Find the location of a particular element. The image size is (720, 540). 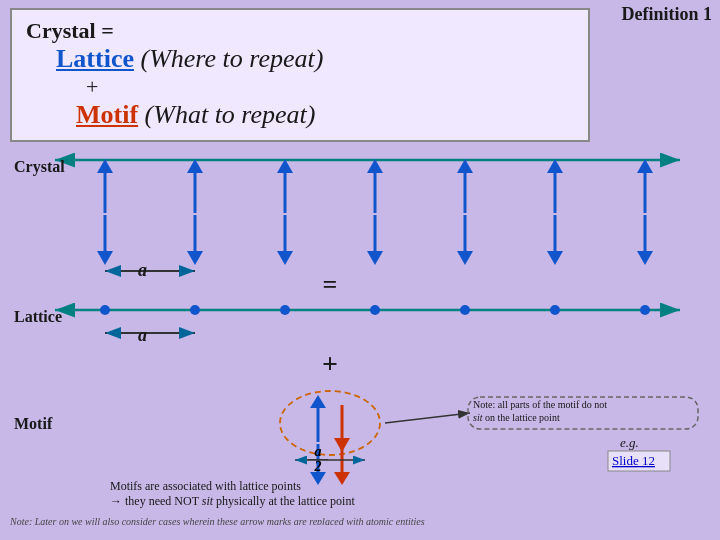

lattice-word: Lattice is located at coordinates (95, 58).